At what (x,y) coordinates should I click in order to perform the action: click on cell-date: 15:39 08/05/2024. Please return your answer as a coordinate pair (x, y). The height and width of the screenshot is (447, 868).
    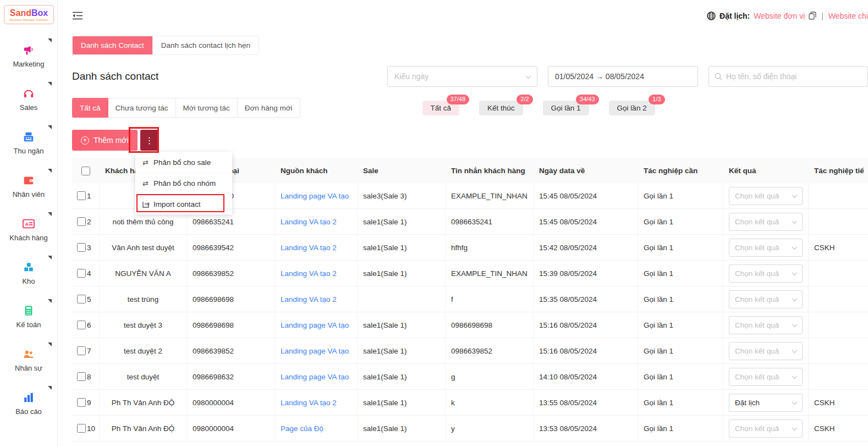
    Looking at the image, I should click on (586, 273).